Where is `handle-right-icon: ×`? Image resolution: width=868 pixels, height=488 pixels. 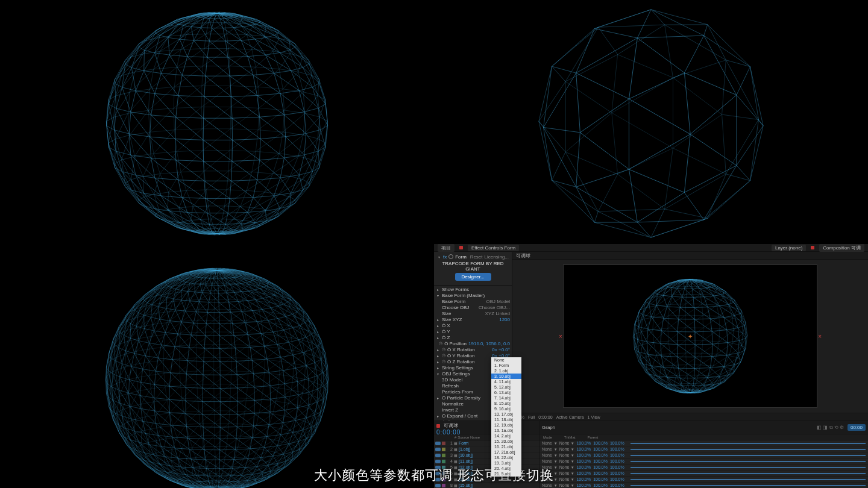 handle-right-icon: × is located at coordinates (820, 336).